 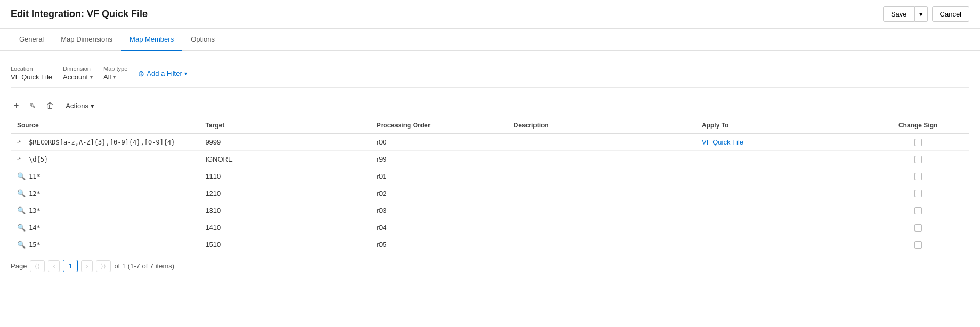 What do you see at coordinates (781, 142) in the screenshot?
I see `apply-to-cell: VF Quick File` at bounding box center [781, 142].